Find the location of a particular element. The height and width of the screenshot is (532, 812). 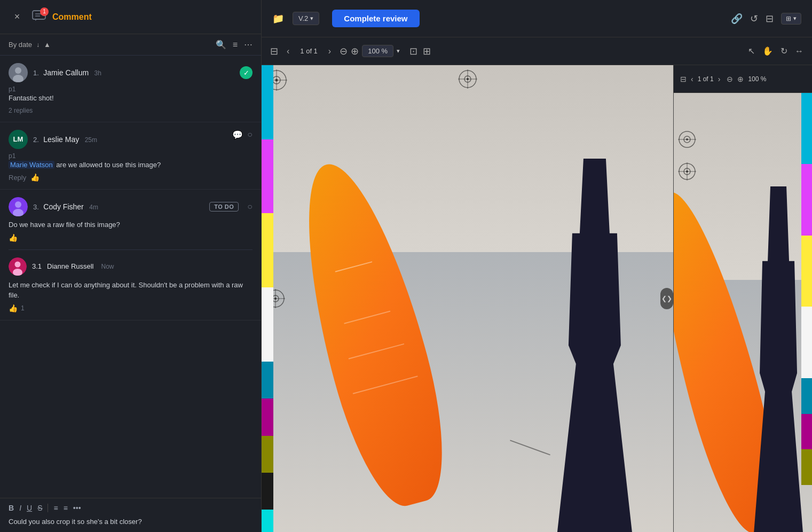

comment-text-1: Fantastic shot! is located at coordinates (130, 98).